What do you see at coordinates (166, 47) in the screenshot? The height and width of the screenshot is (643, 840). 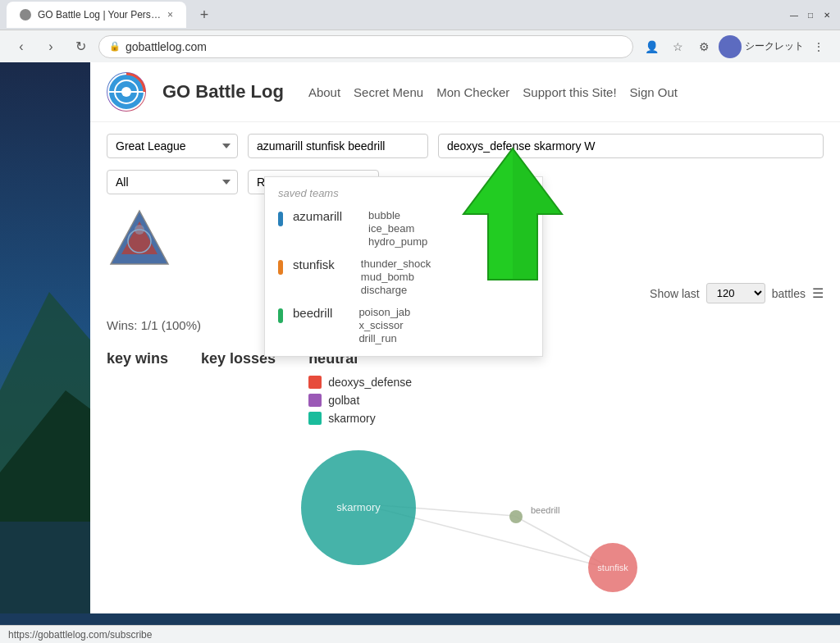 I see `url-text: gobattlelog.com` at bounding box center [166, 47].